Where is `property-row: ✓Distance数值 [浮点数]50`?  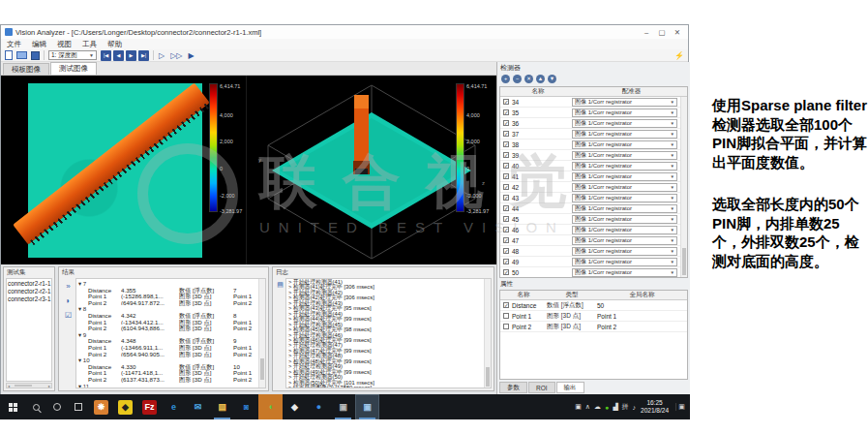 property-row: ✓Distance数值 [浮点数]50 is located at coordinates (594, 306).